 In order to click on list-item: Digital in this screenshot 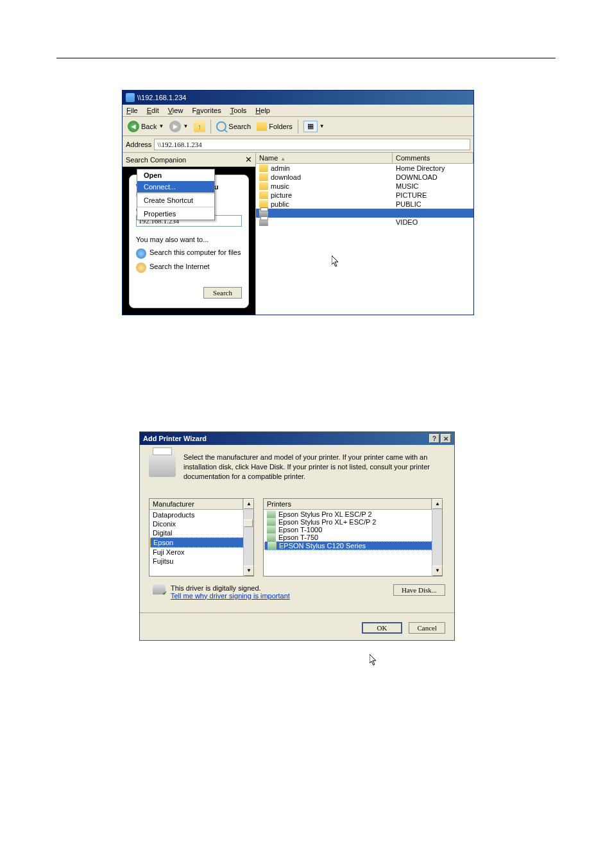, I will do `click(201, 533)`.